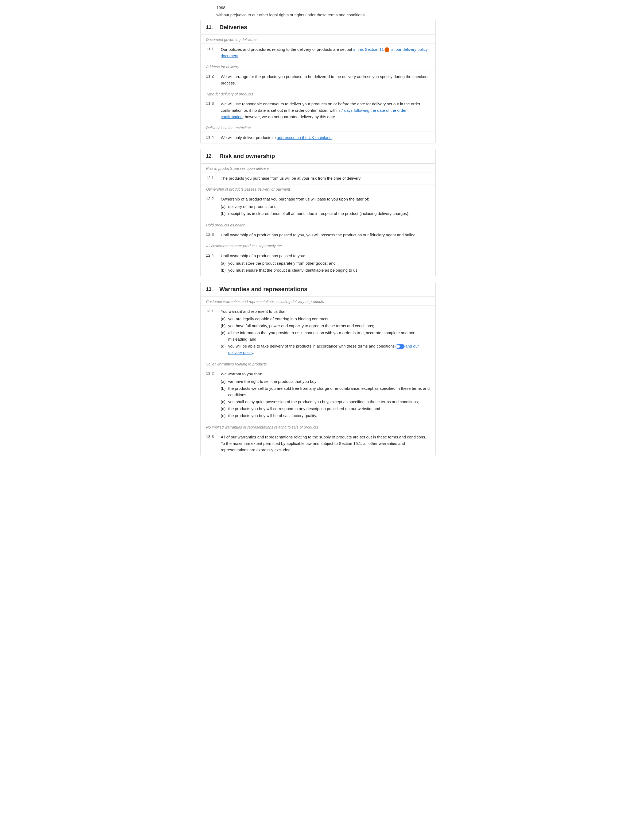 The height and width of the screenshot is (840, 636). What do you see at coordinates (282, 264) in the screenshot?
I see `sub-item-text: you must store the product separately fr…` at bounding box center [282, 264].